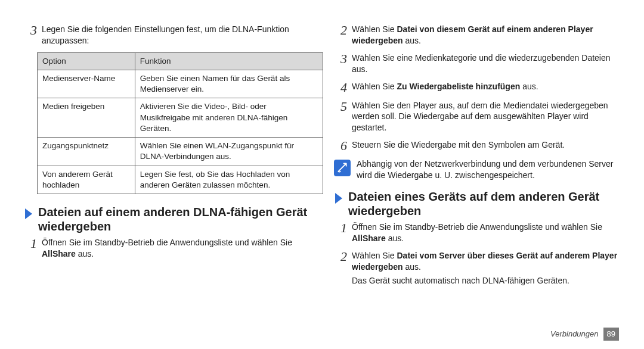 The image size is (644, 349). What do you see at coordinates (86, 118) in the screenshot?
I see `cell-option: Medien freigeben` at bounding box center [86, 118].